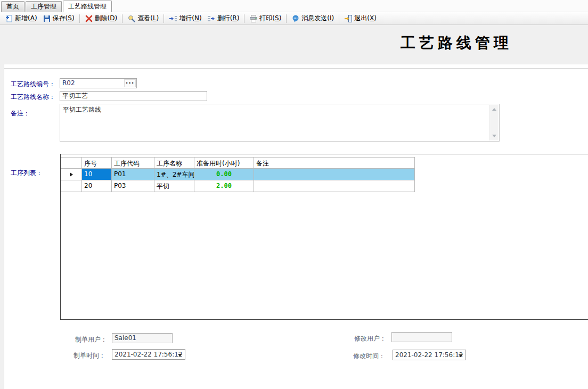 This screenshot has width=588, height=389. Describe the element at coordinates (334, 163) in the screenshot. I see `header-remark: 备注` at that location.